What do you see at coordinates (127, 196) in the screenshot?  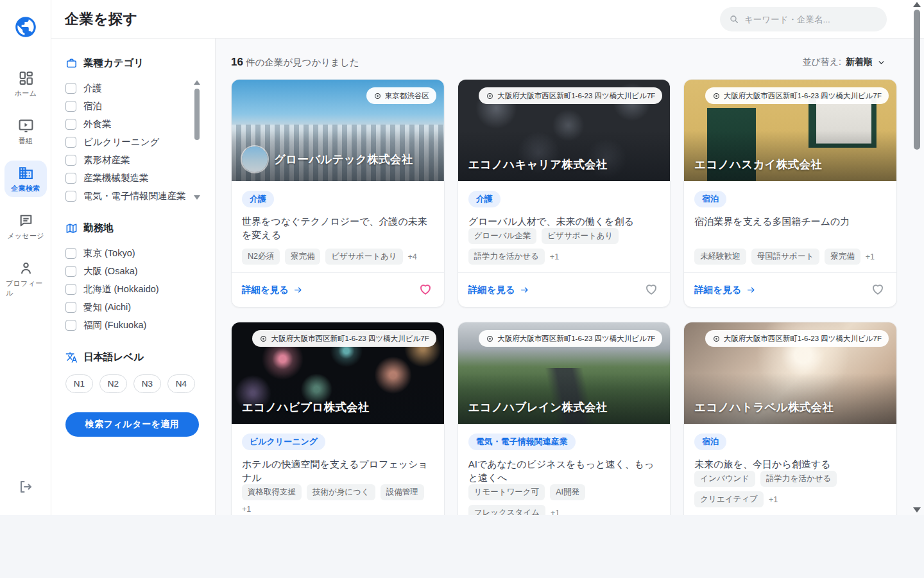 I see `industry-option: 電気・電子情報関連産業` at bounding box center [127, 196].